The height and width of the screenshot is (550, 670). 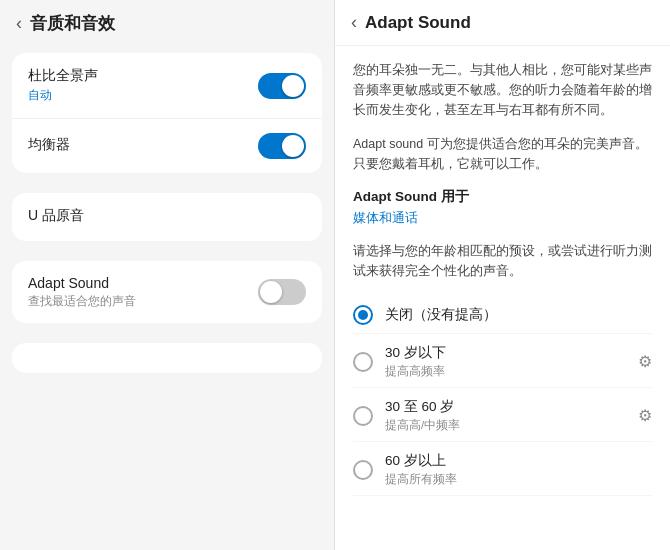 I want to click on setting-uhq-info: Adapt Sound 查找最适合您的声音, so click(x=143, y=292).